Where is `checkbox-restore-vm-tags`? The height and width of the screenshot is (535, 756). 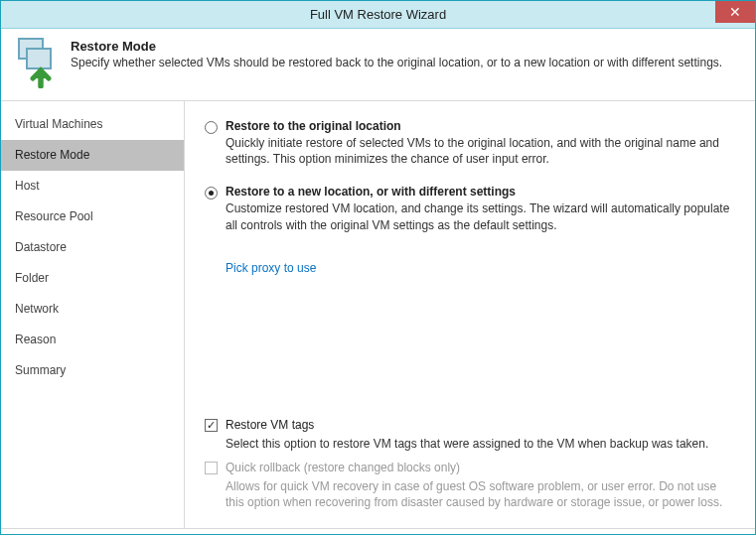
checkbox-restore-vm-tags is located at coordinates (211, 425).